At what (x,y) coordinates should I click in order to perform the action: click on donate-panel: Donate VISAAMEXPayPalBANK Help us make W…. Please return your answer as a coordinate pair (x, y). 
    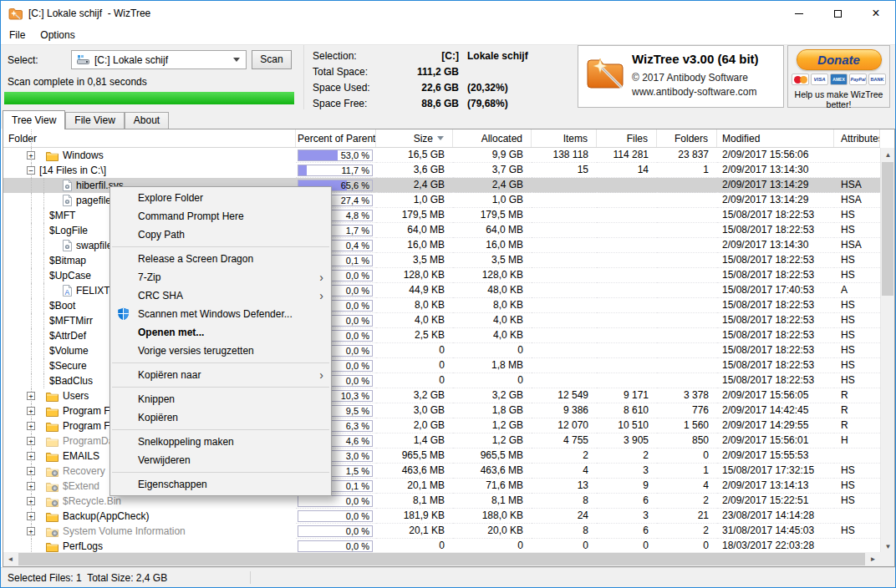
    Looking at the image, I should click on (839, 77).